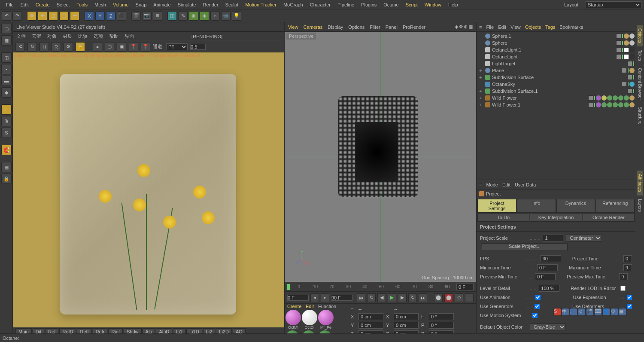  Describe the element at coordinates (556, 70) in the screenshot. I see `tree-row: +Plane` at that location.